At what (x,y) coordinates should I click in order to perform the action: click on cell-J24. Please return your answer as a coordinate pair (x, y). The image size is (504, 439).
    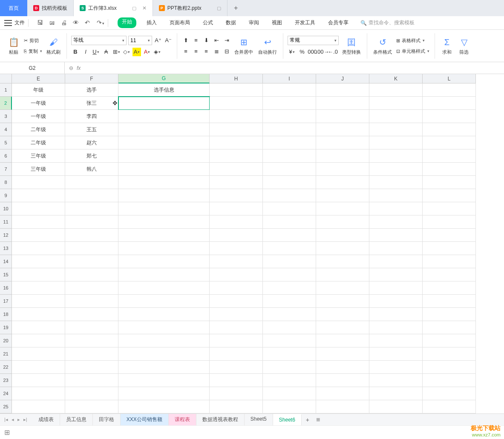
    Looking at the image, I should click on (343, 393).